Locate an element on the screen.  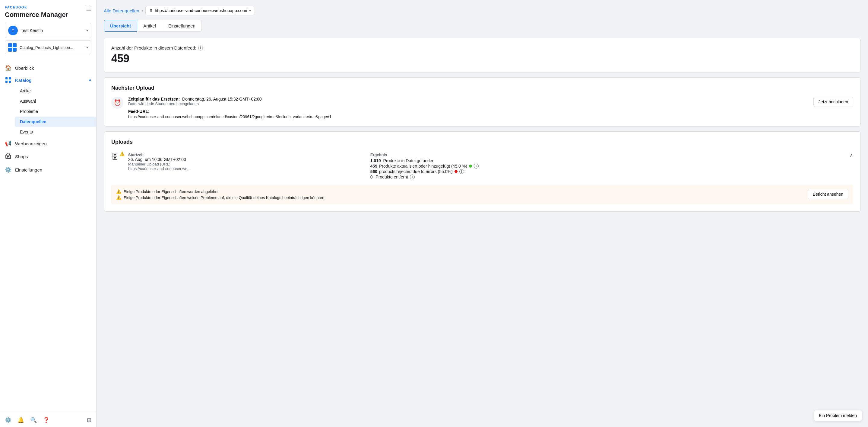
sidebar-item-events: Events is located at coordinates (56, 132).